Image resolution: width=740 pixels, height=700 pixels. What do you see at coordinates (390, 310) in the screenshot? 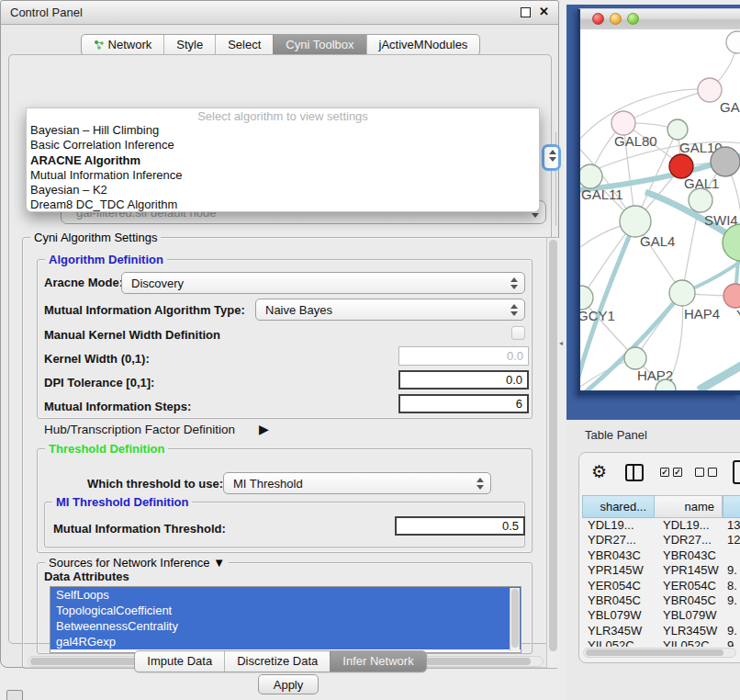
I see `mi-algorithm-type-combobox: Naive Bayes` at bounding box center [390, 310].